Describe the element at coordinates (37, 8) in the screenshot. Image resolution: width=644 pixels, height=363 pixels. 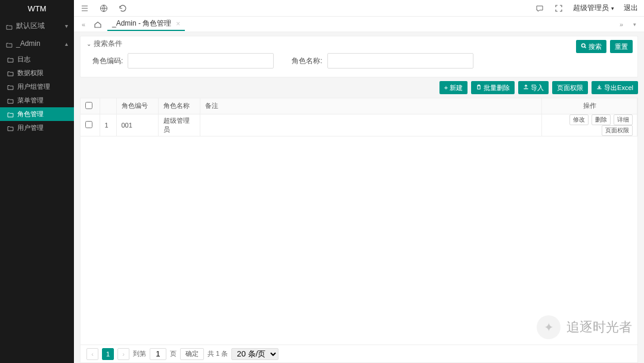
I see `app-logo: WTM` at that location.